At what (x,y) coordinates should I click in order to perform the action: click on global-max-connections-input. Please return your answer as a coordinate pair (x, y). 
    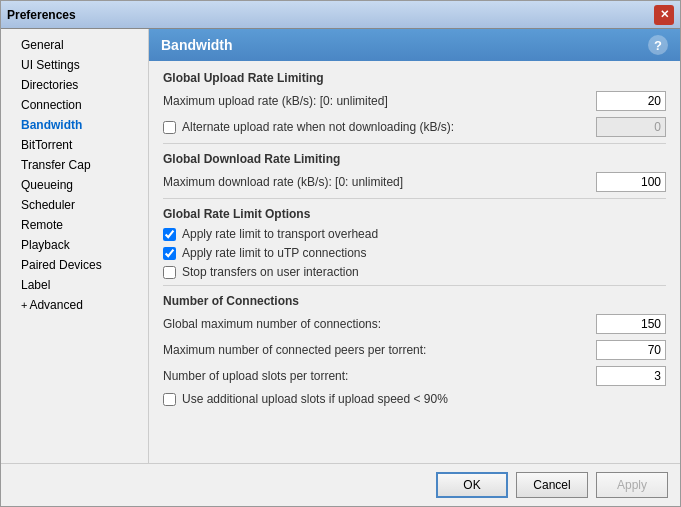
    Looking at the image, I should click on (631, 324).